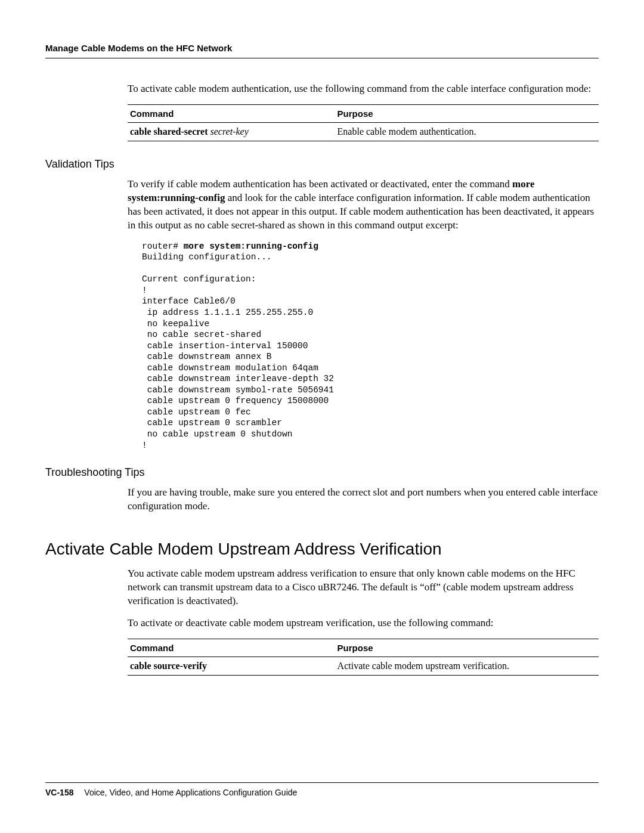 This screenshot has height=833, width=644. What do you see at coordinates (322, 472) in the screenshot?
I see `troubleshooting-tips-heading: Troubleshooting Tips` at bounding box center [322, 472].